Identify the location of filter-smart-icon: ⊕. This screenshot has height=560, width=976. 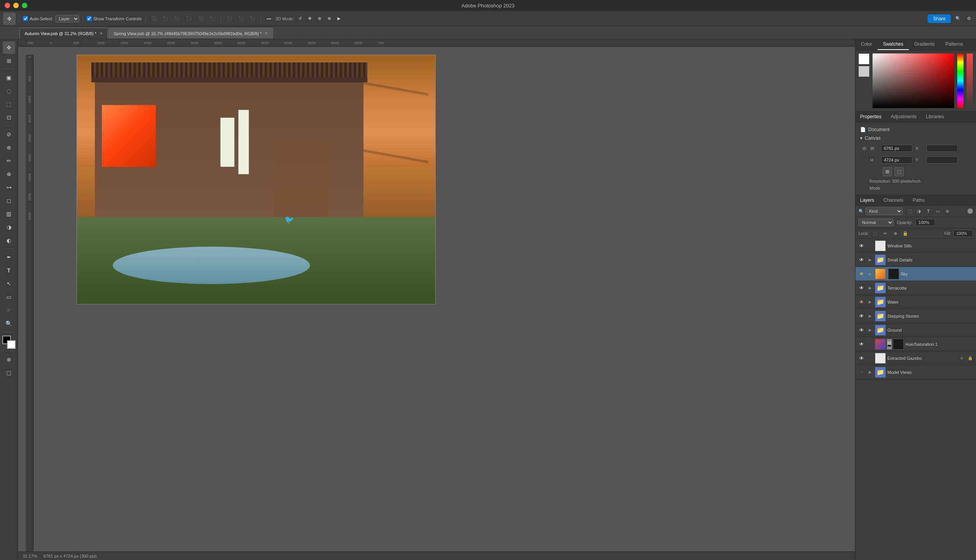
(947, 211).